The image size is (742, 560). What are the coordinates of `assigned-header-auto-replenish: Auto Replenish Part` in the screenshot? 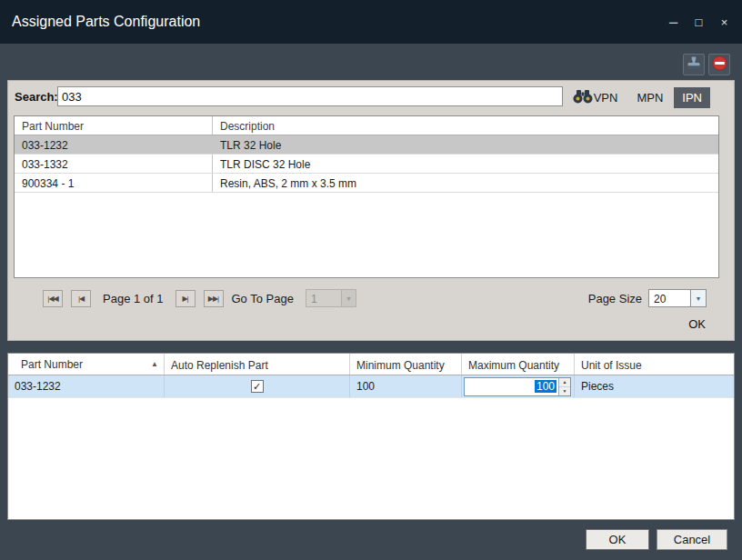 It's located at (257, 364).